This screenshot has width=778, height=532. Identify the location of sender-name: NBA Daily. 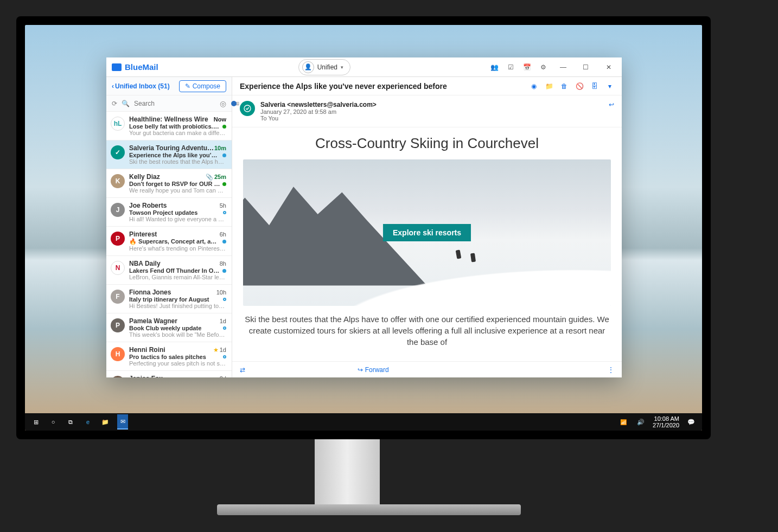
(145, 264).